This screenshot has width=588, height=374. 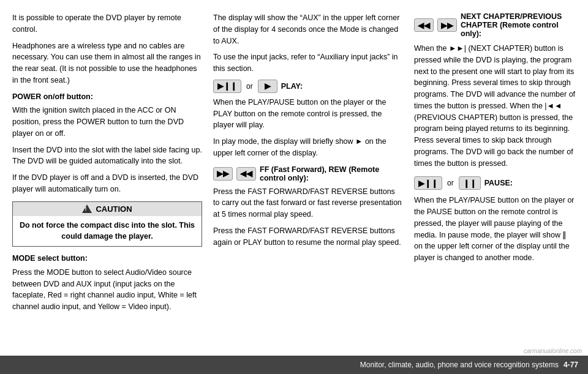 I want to click on ff-para2: Press the FAST FORWARD/FAST REVERSE butt…, so click(x=308, y=237).